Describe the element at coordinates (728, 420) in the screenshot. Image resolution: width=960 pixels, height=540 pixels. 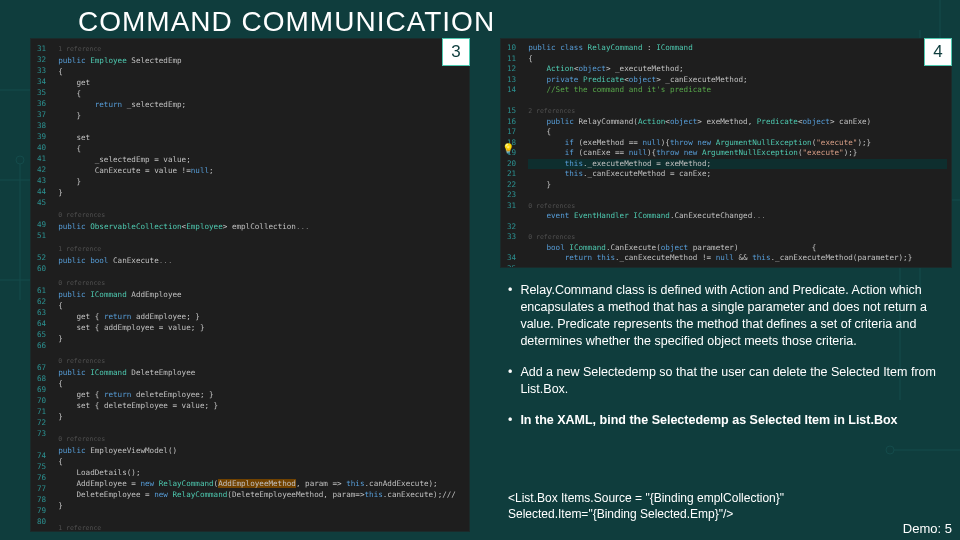
I see `bullet-item: •In the XAML, bind the Selectedemp as Se…` at that location.